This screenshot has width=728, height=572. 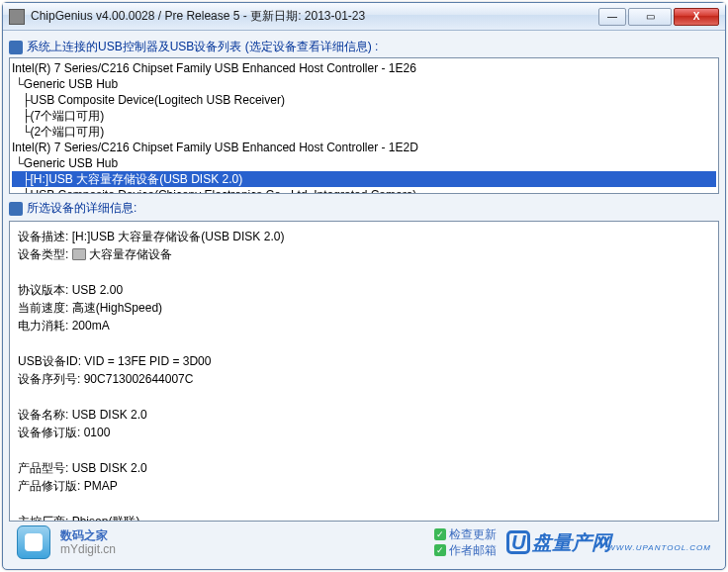 What do you see at coordinates (88, 549) in the screenshot?
I see `mydigit-url: mYdigit.cn` at bounding box center [88, 549].